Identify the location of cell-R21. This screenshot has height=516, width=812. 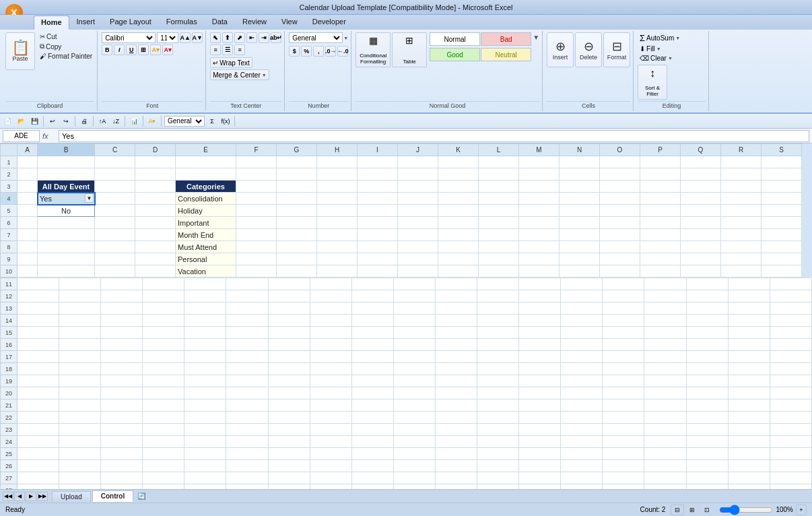
(749, 406).